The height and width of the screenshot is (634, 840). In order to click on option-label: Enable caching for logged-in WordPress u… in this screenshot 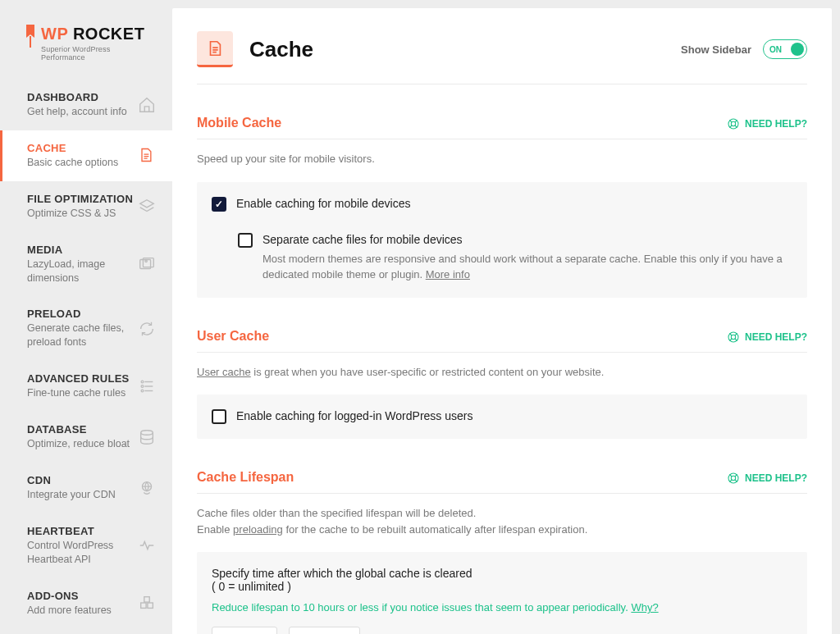, I will do `click(354, 416)`.